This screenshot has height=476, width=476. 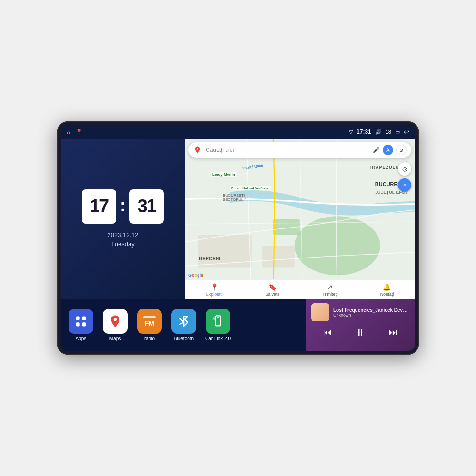 What do you see at coordinates (360, 325) in the screenshot?
I see `music-player: Lost Frequencies_Janieck Devy-... Unknow…` at bounding box center [360, 325].